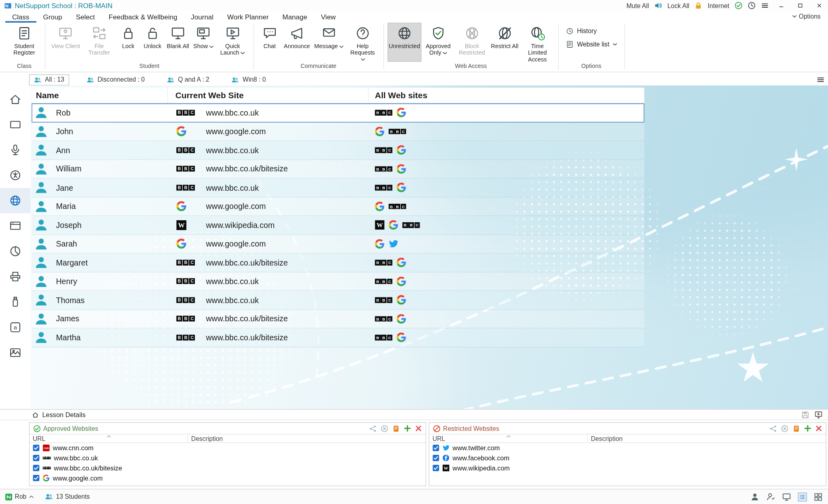  Describe the element at coordinates (781, 6) in the screenshot. I see `minimize-button` at that location.